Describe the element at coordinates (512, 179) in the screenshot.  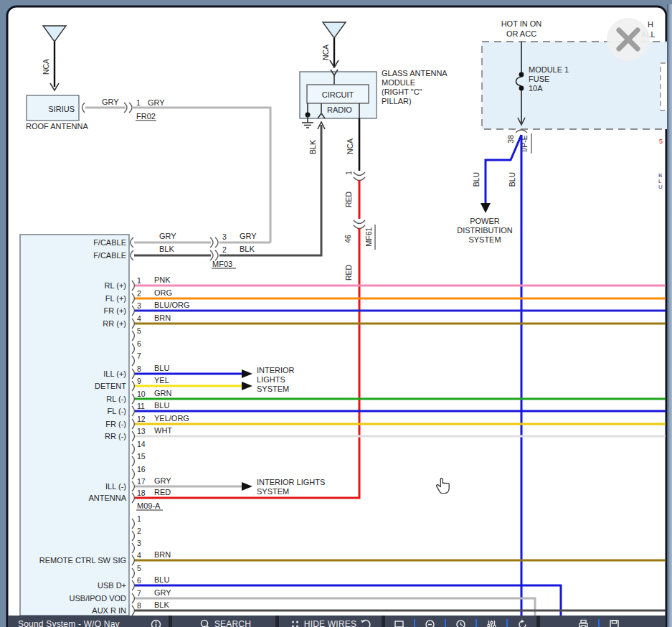
I see `wire-label: BLU` at that location.